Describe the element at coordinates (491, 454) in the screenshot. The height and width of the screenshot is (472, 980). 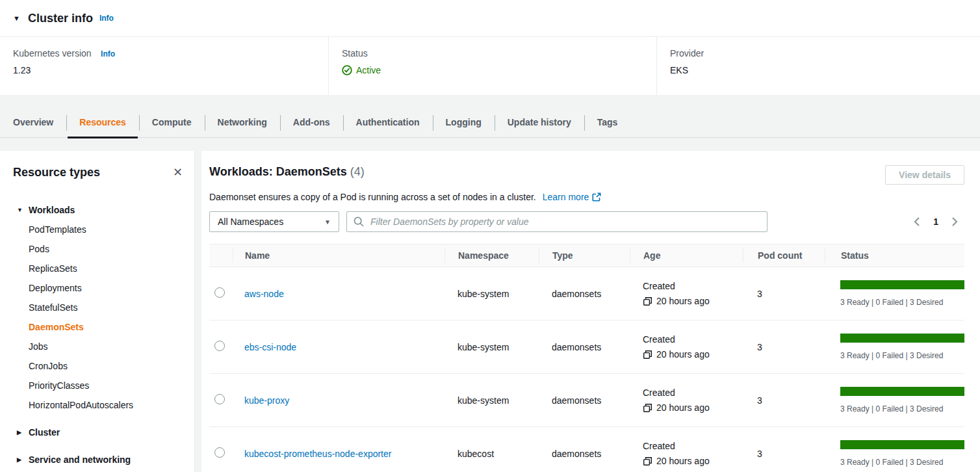
I see `row-namespace: kubecost` at that location.